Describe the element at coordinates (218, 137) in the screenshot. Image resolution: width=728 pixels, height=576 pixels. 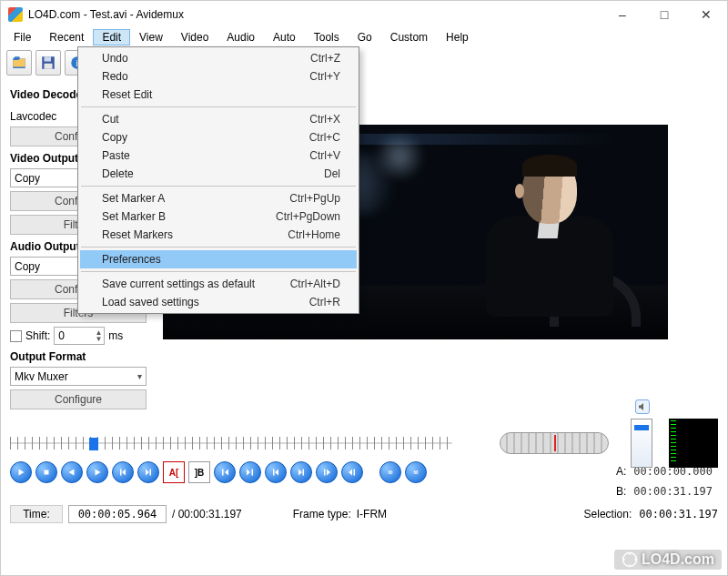
I see `menuitem-copy: CopyCtrl+C` at that location.